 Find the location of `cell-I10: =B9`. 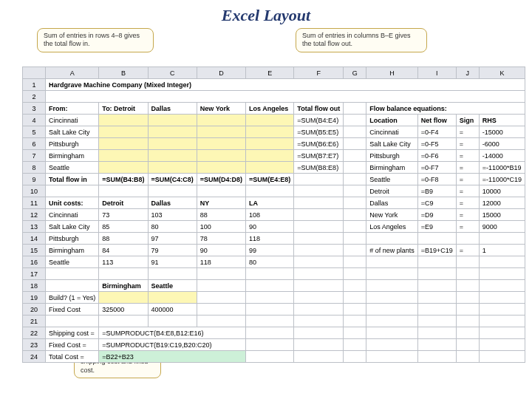

cell-I10: =B9 is located at coordinates (437, 191).